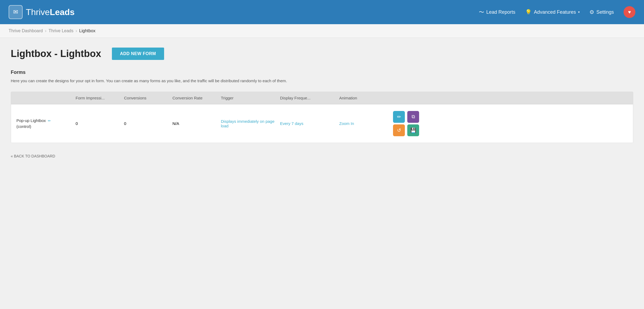  Describe the element at coordinates (528, 12) in the screenshot. I see `lightbulb-icon: 💡` at that location.